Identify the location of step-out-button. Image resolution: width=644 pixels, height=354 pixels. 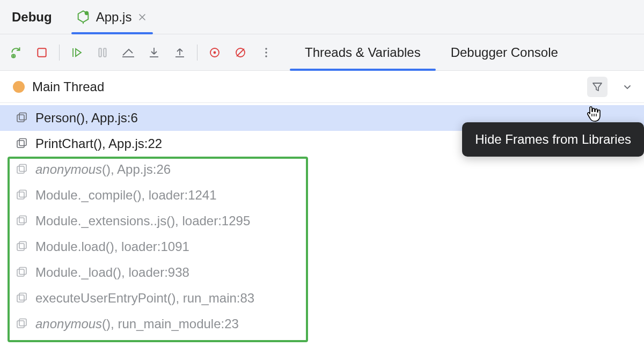
(180, 53).